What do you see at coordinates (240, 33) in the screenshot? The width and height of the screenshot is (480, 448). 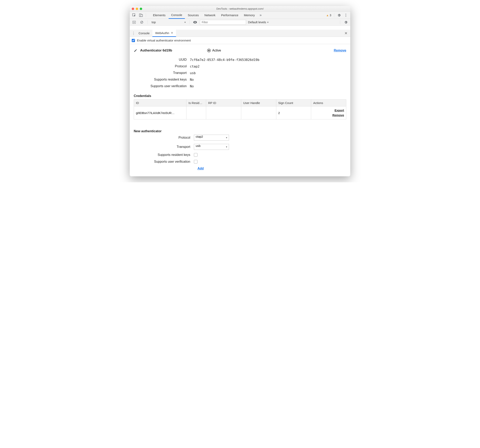 I see `drawer-header: ⋮ Console WebAuthn ✕ ✕` at bounding box center [240, 33].